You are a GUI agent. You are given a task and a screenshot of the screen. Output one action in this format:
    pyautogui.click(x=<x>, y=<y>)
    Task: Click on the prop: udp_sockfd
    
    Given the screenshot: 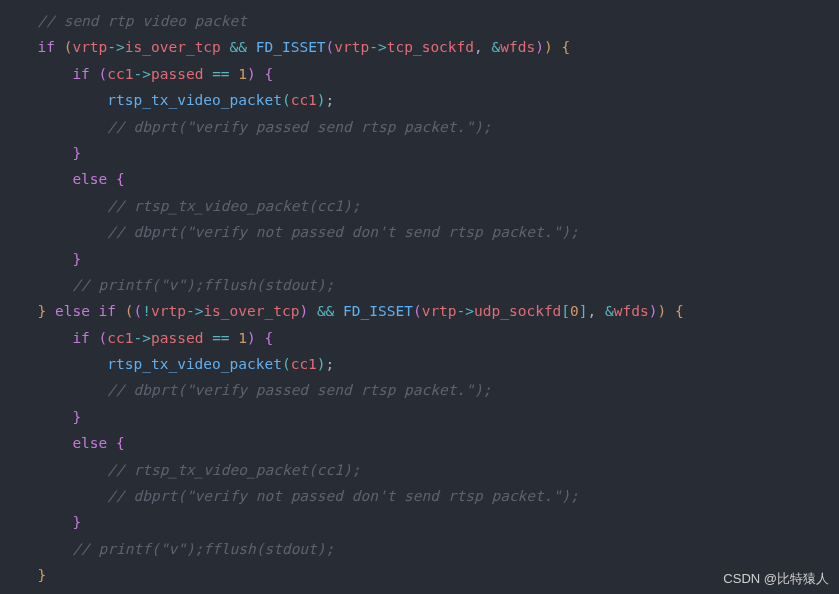 What is the action you would take?
    pyautogui.click(x=518, y=311)
    